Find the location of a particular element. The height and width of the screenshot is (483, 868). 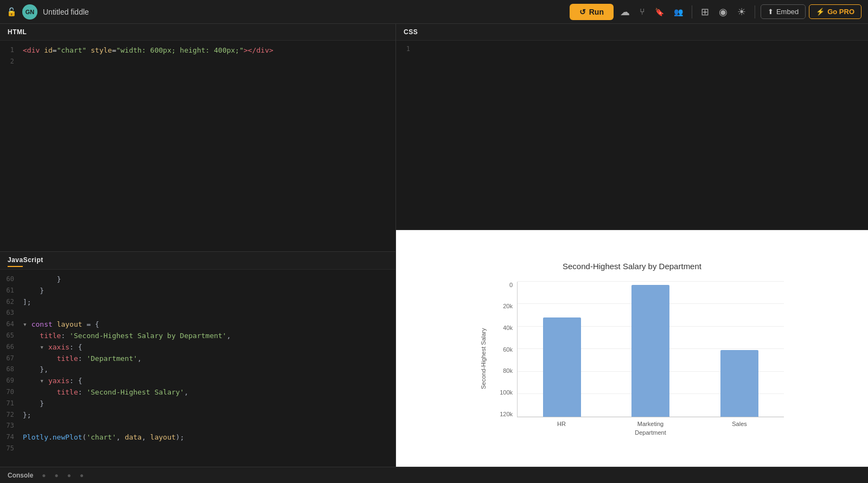

cloud-save-icon-btn: ☁ is located at coordinates (625, 12).